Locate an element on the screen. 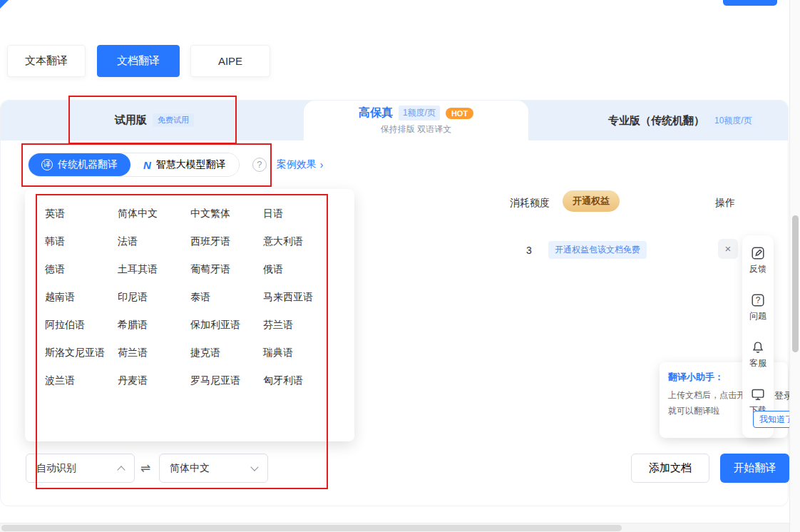 This screenshot has height=532, width=800. plan-tab-professional: 专业版（传统机翻） 10额度/页 is located at coordinates (682, 121).